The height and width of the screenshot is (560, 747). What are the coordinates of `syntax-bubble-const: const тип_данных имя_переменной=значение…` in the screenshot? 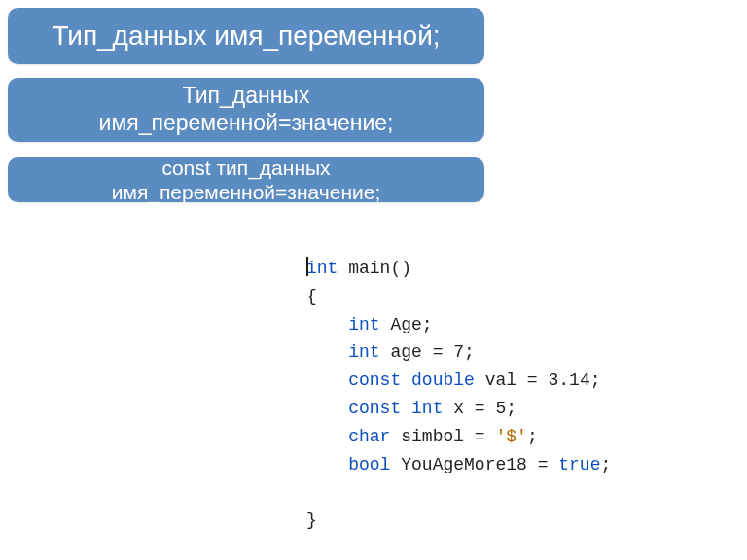 It's located at (246, 180).